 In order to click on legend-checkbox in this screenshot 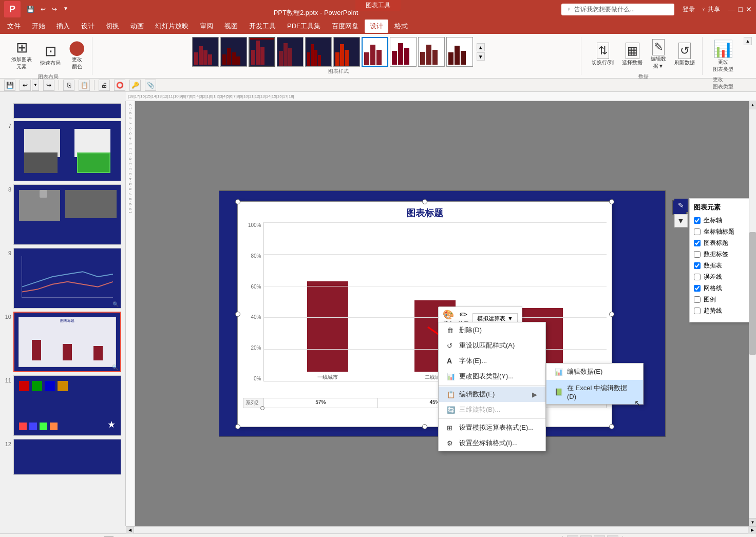, I will do `click(697, 300)`.